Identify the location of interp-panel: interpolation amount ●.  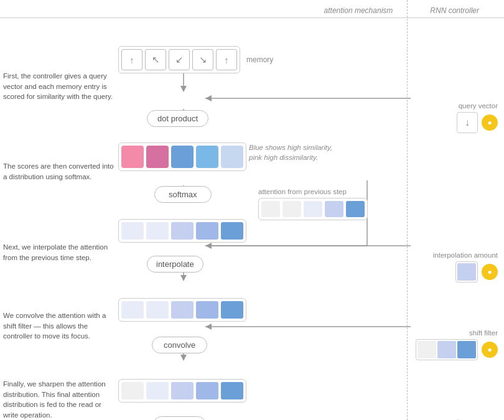
(465, 267).